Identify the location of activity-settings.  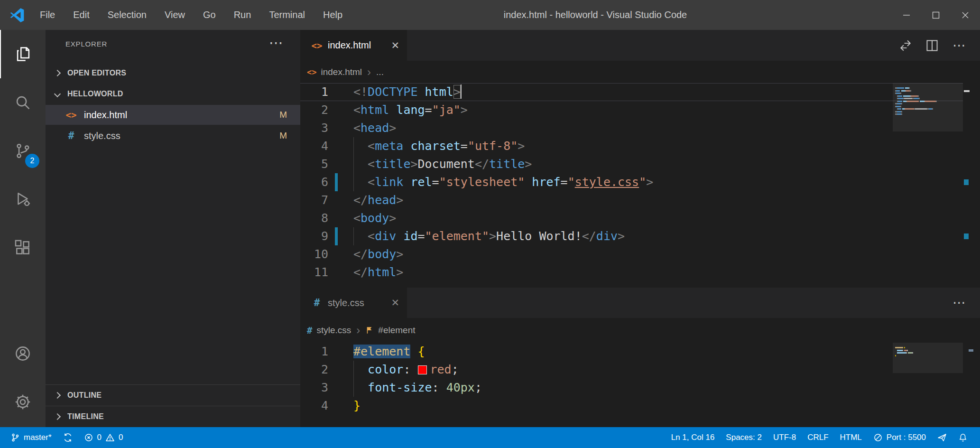
(23, 402).